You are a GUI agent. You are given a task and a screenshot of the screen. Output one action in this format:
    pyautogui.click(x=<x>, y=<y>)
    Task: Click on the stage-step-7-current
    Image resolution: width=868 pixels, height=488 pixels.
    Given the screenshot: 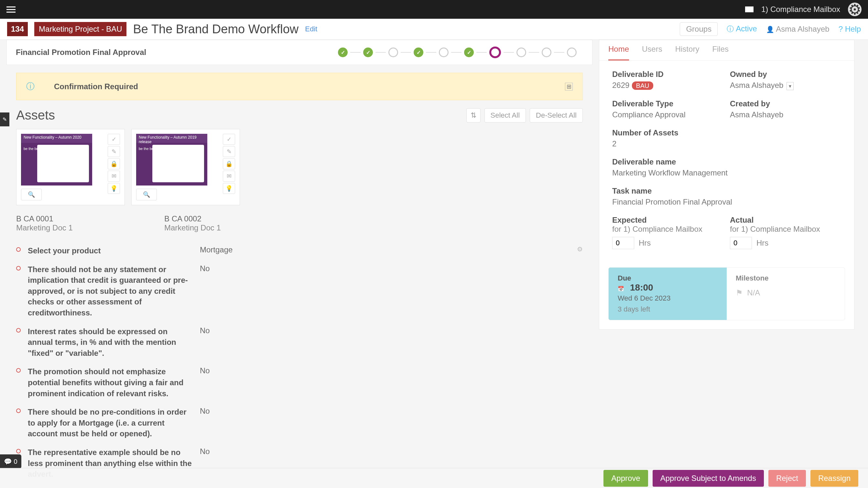 What is the action you would take?
    pyautogui.click(x=495, y=53)
    